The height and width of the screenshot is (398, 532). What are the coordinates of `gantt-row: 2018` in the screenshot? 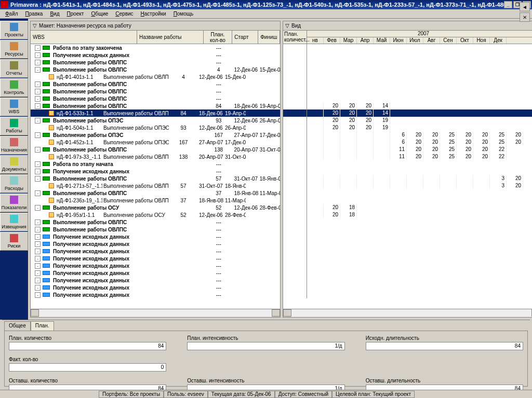 It's located at (407, 208).